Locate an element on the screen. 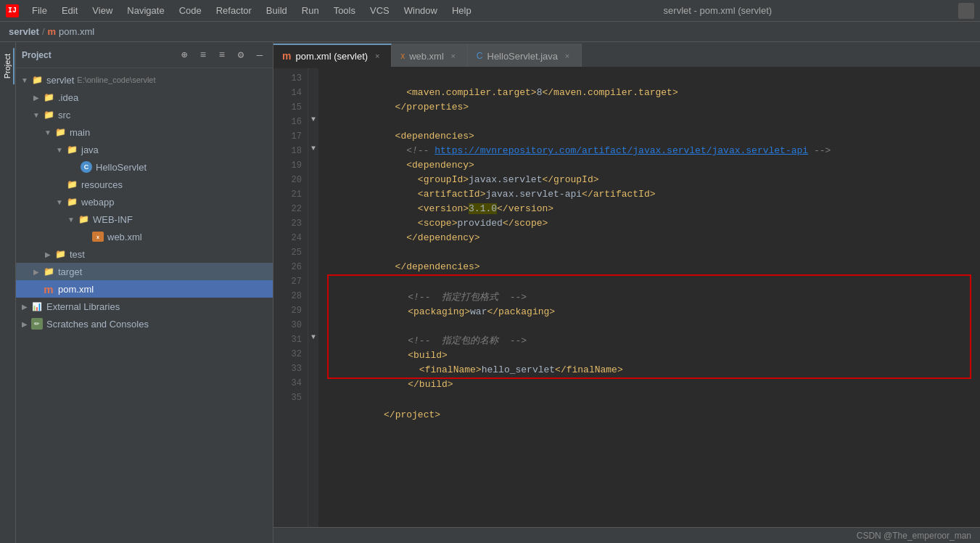 Image resolution: width=980 pixels, height=543 pixels. menu-code: Code is located at coordinates (190, 10).